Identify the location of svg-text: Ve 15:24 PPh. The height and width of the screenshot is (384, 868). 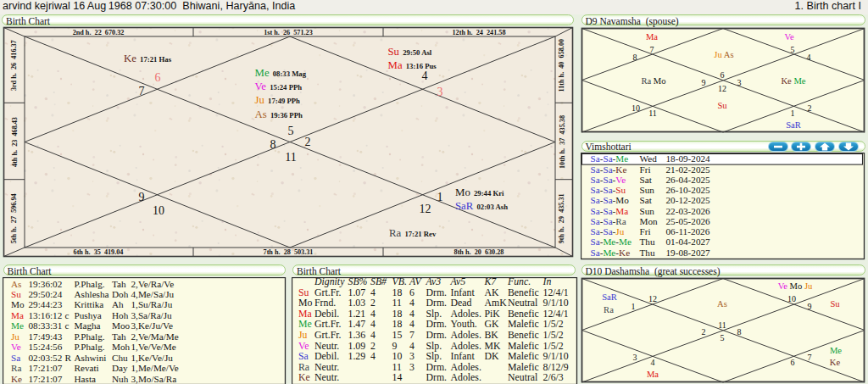
(279, 86).